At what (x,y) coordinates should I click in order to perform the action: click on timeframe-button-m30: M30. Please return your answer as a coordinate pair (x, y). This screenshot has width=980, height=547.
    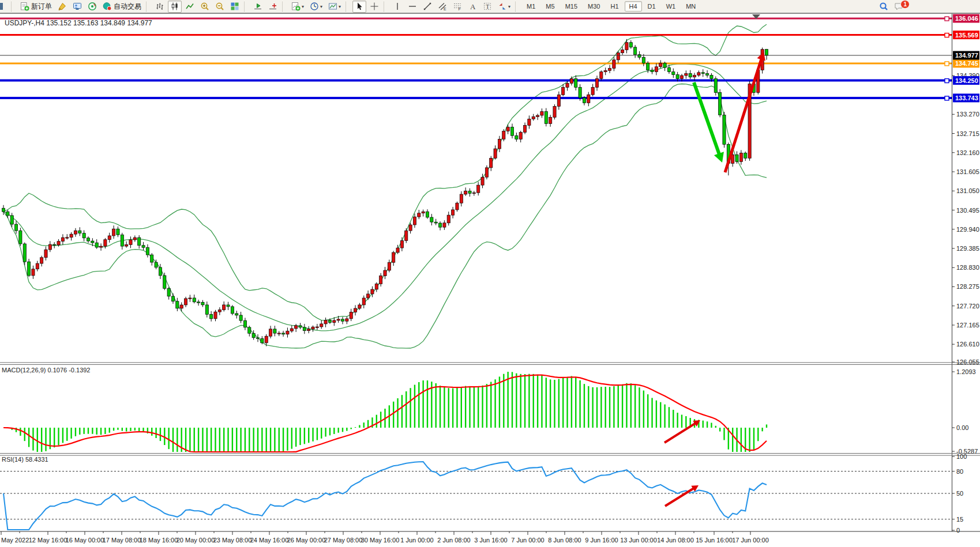
    Looking at the image, I should click on (594, 6).